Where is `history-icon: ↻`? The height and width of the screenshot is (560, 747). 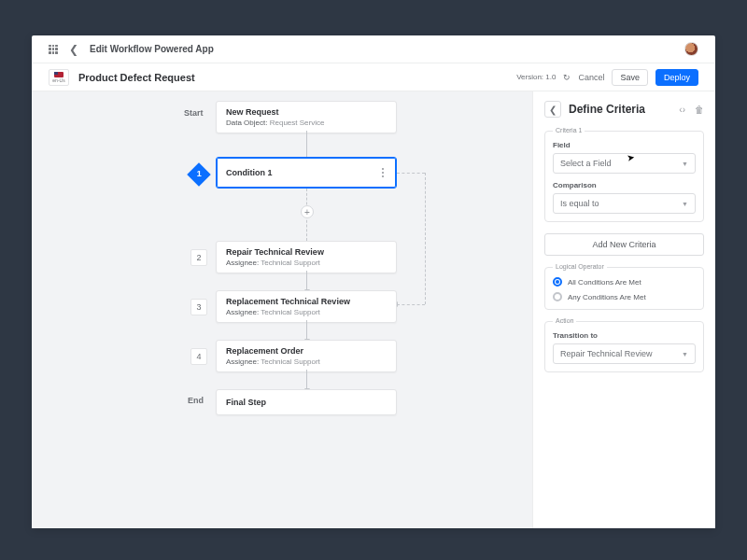 history-icon: ↻ is located at coordinates (567, 77).